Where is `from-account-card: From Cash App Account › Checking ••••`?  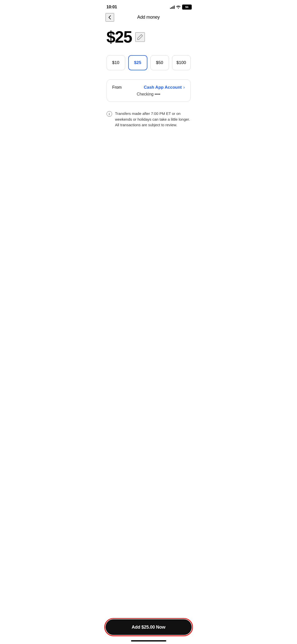
from-account-card: From Cash App Account › Checking •••• is located at coordinates (149, 91).